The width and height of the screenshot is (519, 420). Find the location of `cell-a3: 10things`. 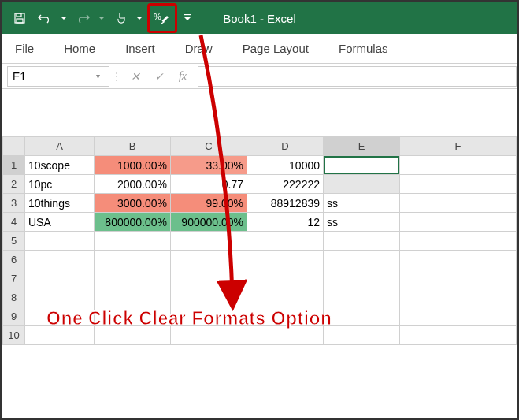

cell-a3: 10things is located at coordinates (60, 203).